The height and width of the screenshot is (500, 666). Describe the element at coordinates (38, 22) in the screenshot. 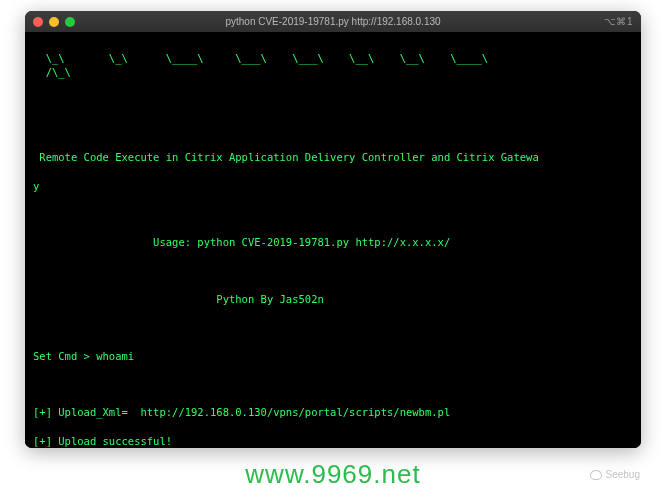

I see `close-icon` at that location.